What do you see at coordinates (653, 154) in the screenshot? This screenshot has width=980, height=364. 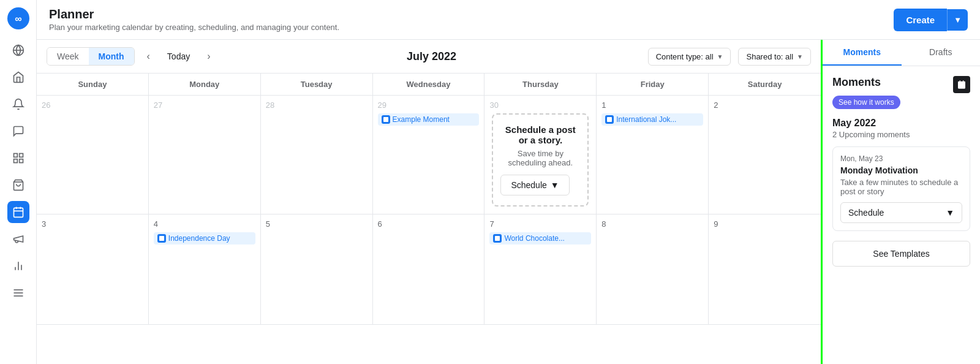 I see `cell-jul1: 1 International Jok...` at bounding box center [653, 154].